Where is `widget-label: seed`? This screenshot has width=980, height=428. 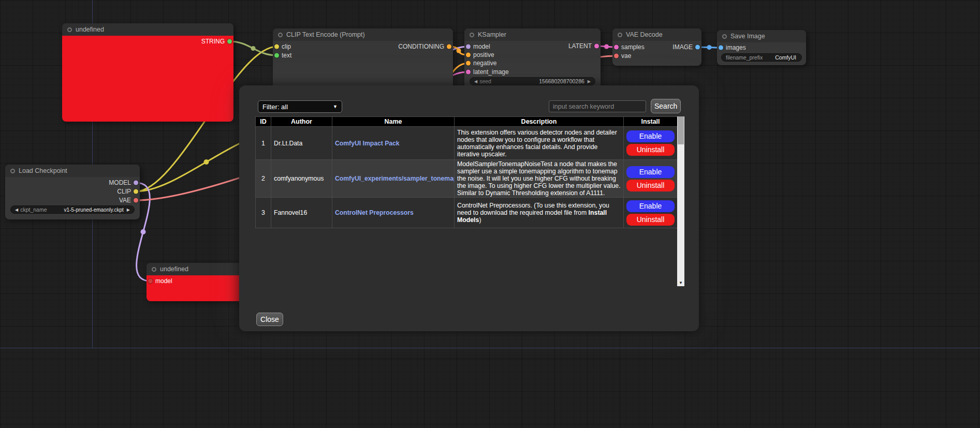 widget-label: seed is located at coordinates (486, 81).